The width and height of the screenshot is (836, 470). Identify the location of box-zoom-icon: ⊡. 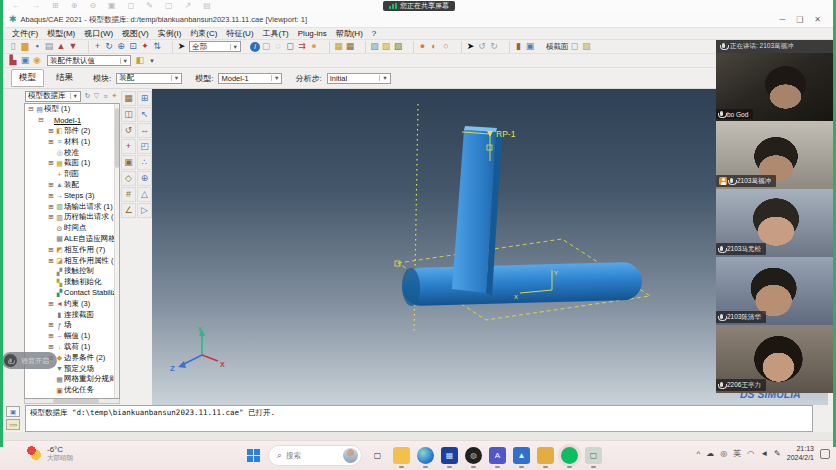
(133, 47).